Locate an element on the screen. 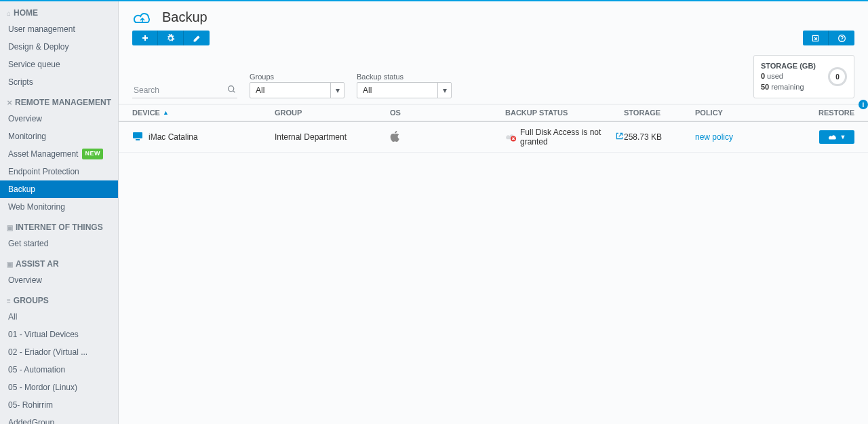 This screenshot has height=424, width=868. sidebar-heading-home: ⌂ HOME is located at coordinates (59, 13).